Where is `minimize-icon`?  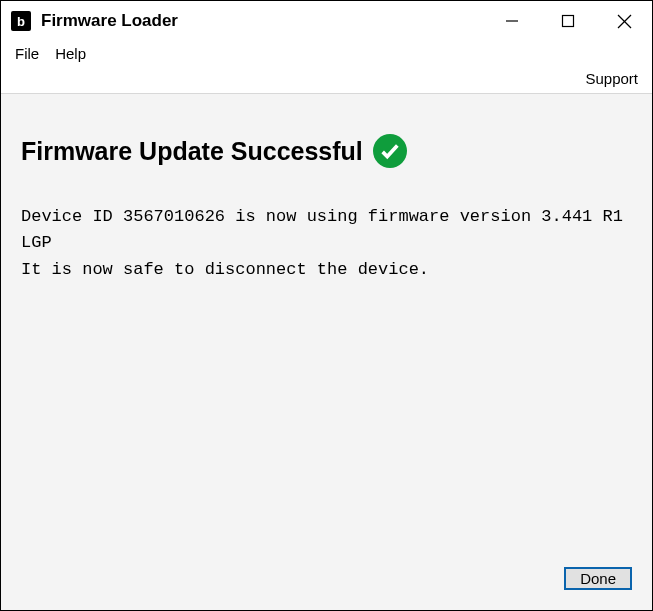
minimize-icon is located at coordinates (512, 21).